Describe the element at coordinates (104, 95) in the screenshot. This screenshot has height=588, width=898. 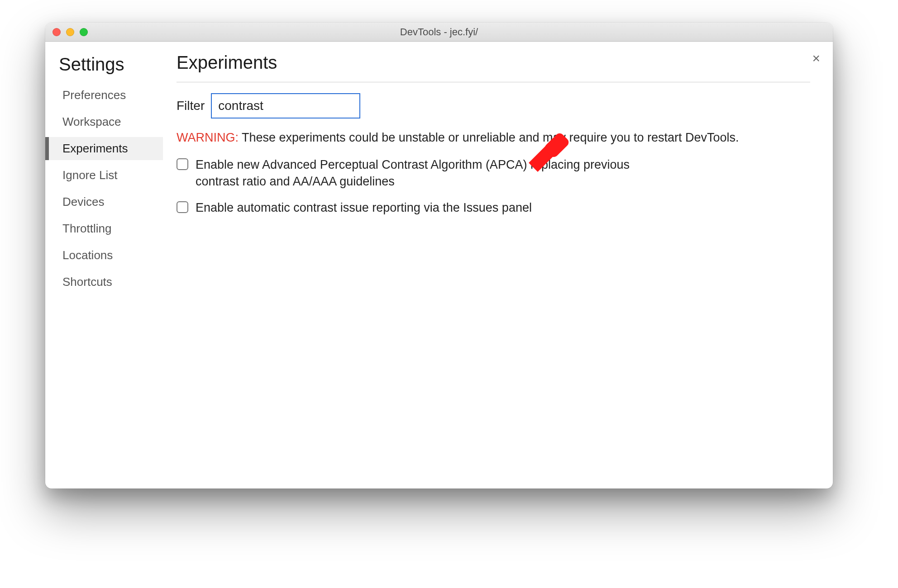
I see `sidebar-item-preferences: Preferences` at that location.